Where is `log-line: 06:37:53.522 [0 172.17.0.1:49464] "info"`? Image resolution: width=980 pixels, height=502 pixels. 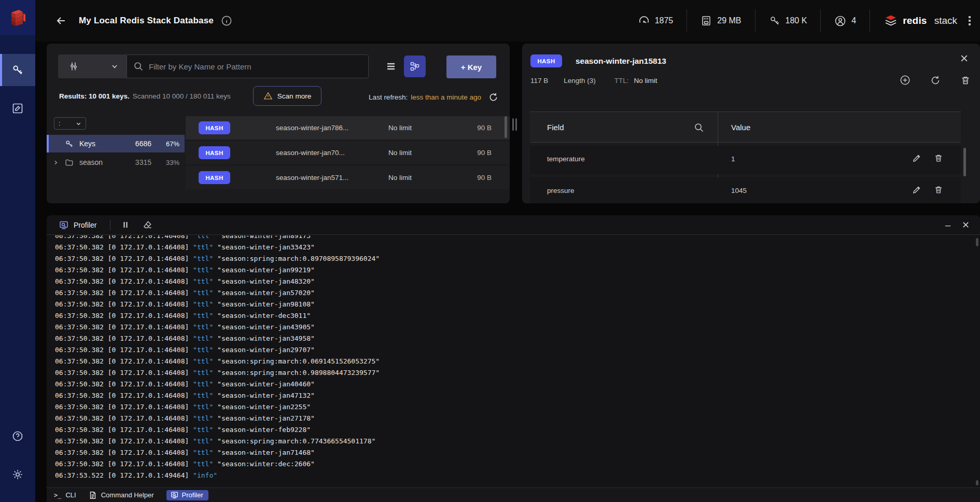 log-line: 06:37:53.522 [0 172.17.0.1:49464] "info" is located at coordinates (515, 476).